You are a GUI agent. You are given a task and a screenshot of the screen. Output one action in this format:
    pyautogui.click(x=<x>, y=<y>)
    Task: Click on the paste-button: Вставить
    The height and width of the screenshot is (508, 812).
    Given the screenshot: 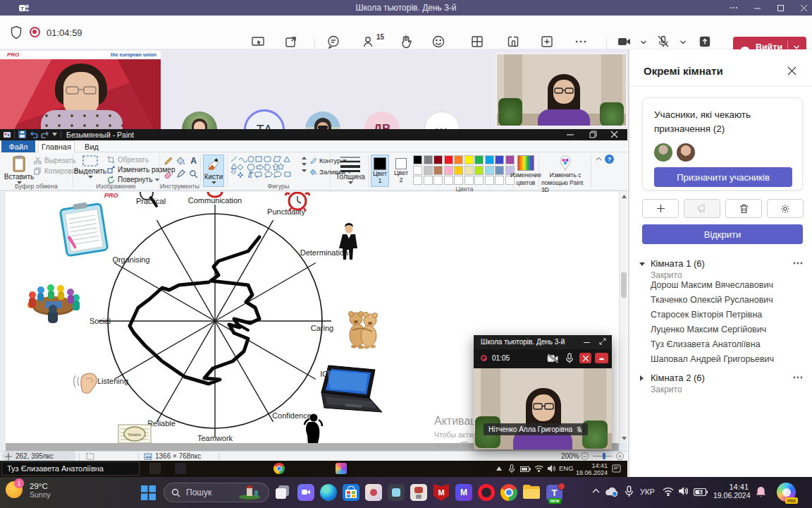 What is the action you would take?
    pyautogui.click(x=19, y=169)
    